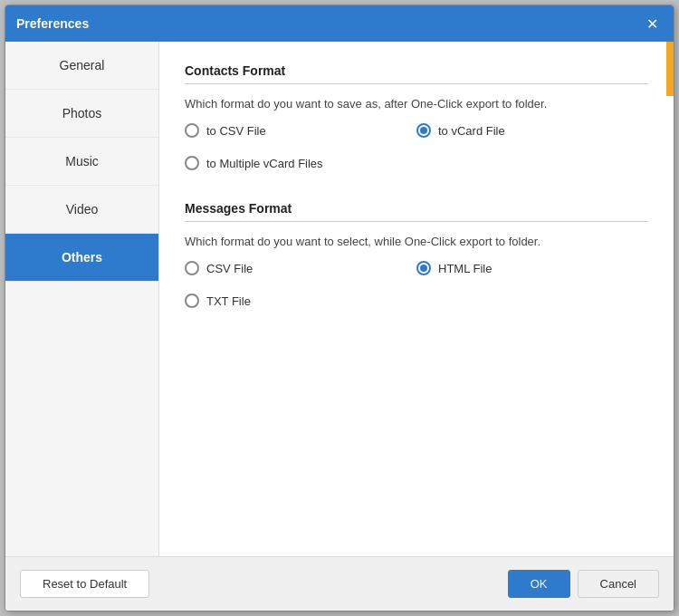  I want to click on dialog-title: Preferences, so click(53, 24).